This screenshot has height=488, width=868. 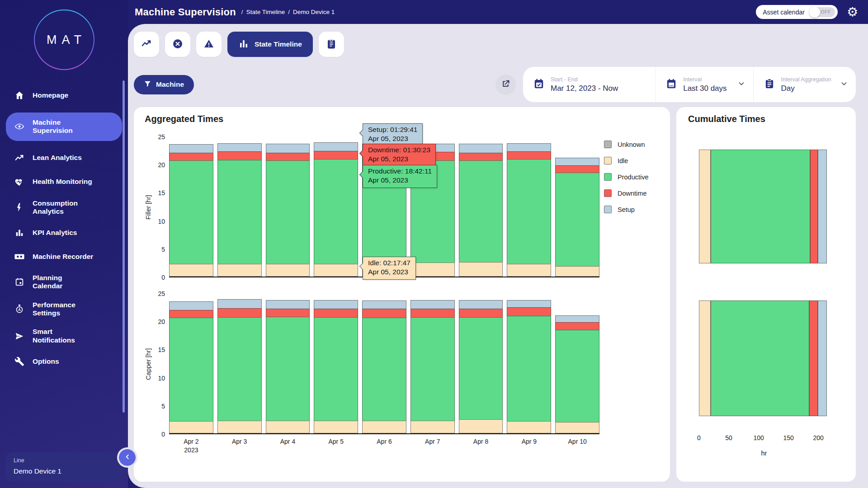 What do you see at coordinates (164, 85) in the screenshot?
I see `machine-filter-button: Machine` at bounding box center [164, 85].